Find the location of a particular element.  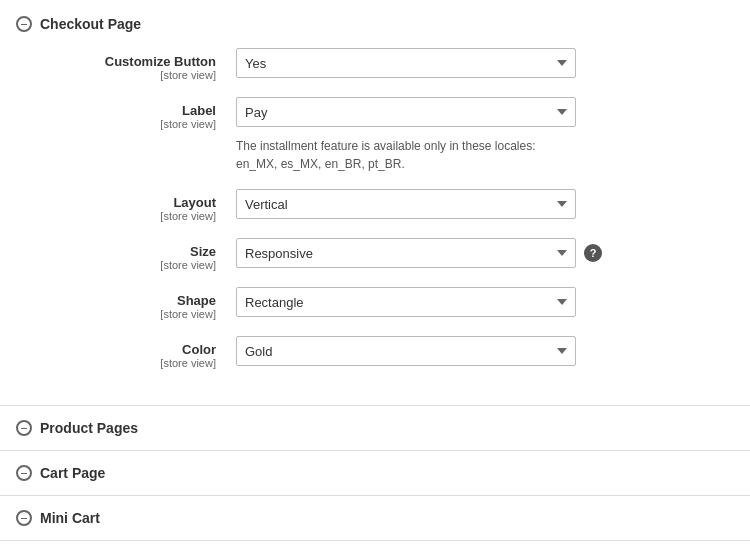

color-select: Gold Blue Silver Black White is located at coordinates (406, 351).